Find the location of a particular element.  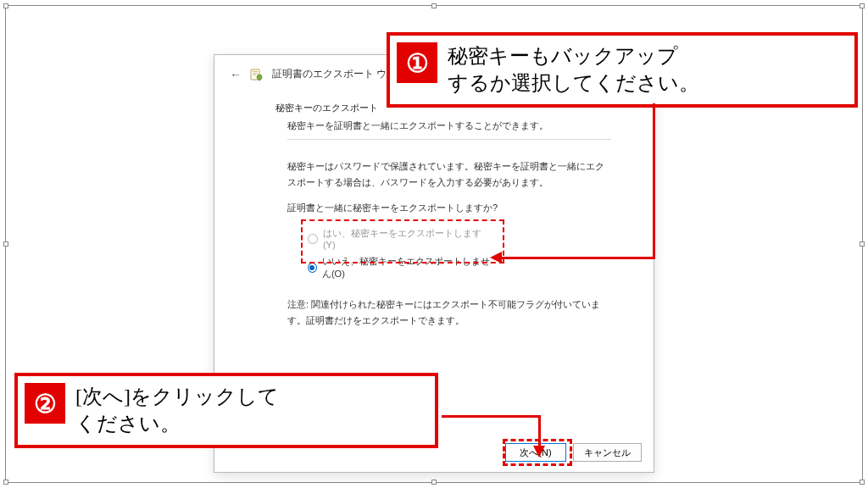

callout-text: [次へ]をクリックして ください。 is located at coordinates (177, 410).